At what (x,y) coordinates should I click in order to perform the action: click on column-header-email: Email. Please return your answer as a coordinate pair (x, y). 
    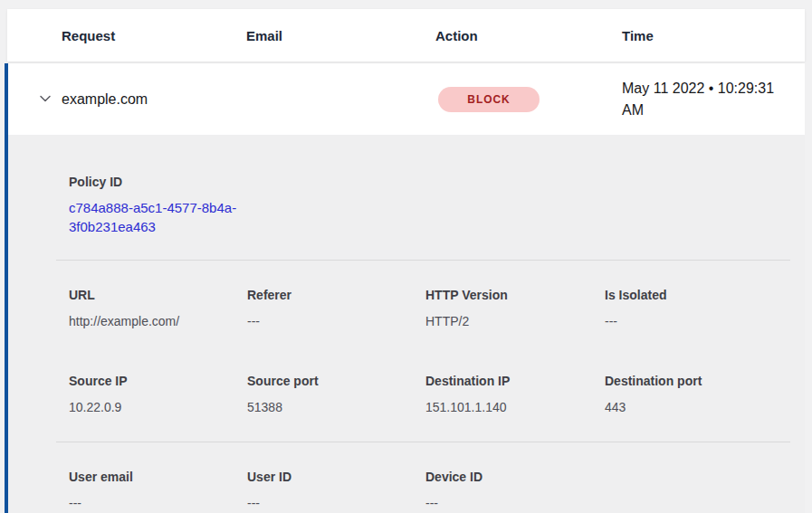
    Looking at the image, I should click on (340, 36).